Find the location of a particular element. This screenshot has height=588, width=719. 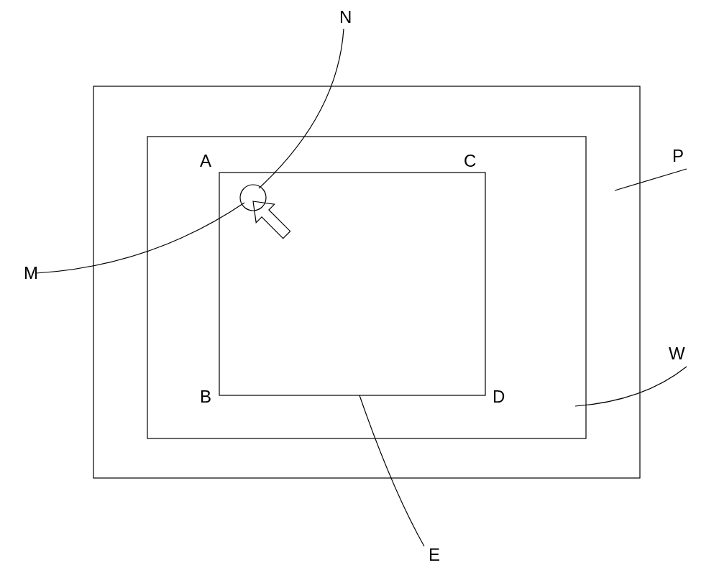

target-circle is located at coordinates (253, 198).